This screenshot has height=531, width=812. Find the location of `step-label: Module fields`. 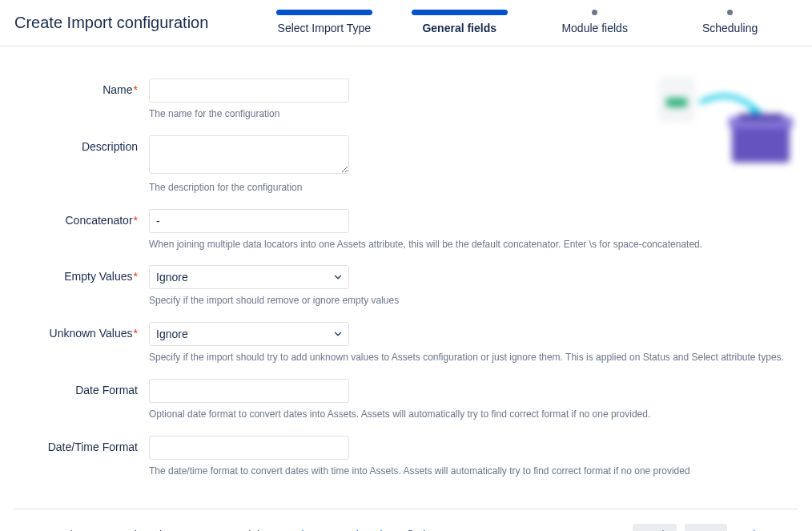

step-label: Module fields is located at coordinates (594, 28).